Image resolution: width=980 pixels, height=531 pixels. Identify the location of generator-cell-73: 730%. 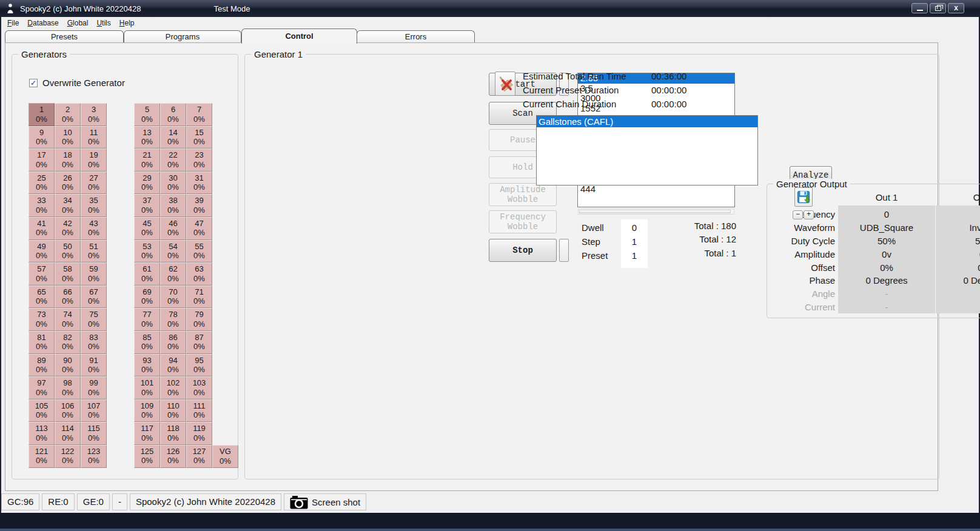
(41, 319).